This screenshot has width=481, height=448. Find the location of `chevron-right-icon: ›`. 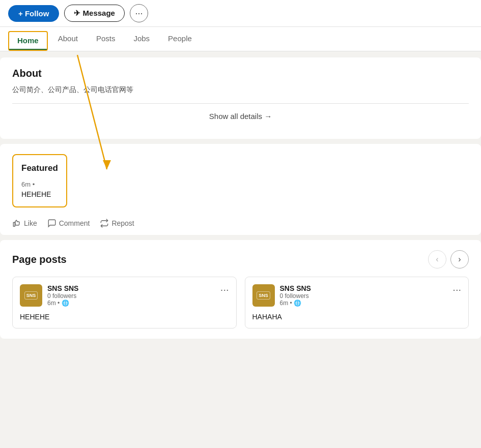

chevron-right-icon: › is located at coordinates (459, 259).